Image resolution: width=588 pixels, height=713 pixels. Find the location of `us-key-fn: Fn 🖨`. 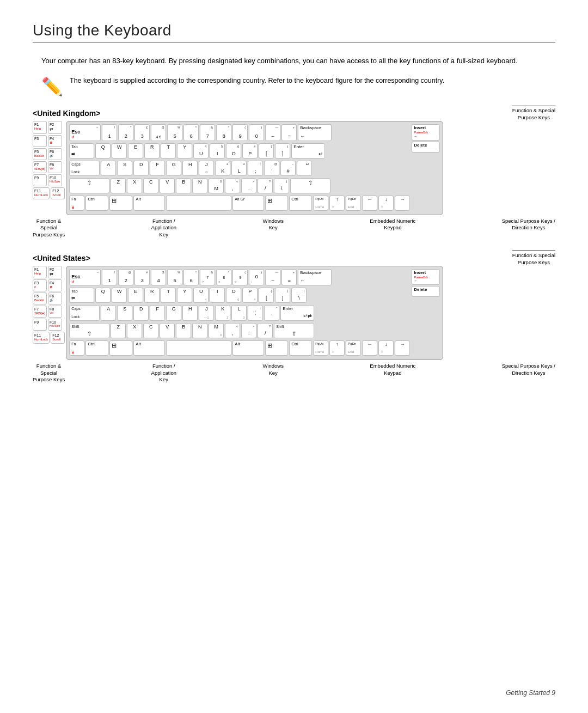

us-key-fn: Fn 🖨 is located at coordinates (77, 348).